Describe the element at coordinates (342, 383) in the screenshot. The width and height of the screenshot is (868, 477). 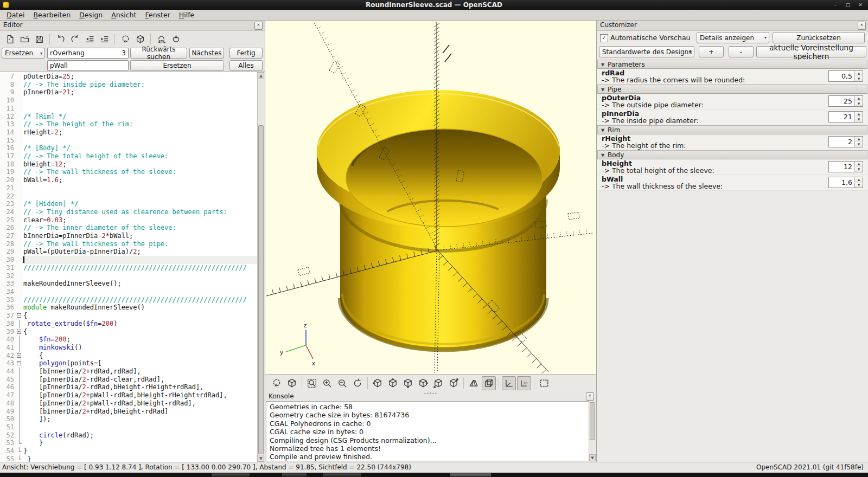
I see `zoom-out-button` at that location.